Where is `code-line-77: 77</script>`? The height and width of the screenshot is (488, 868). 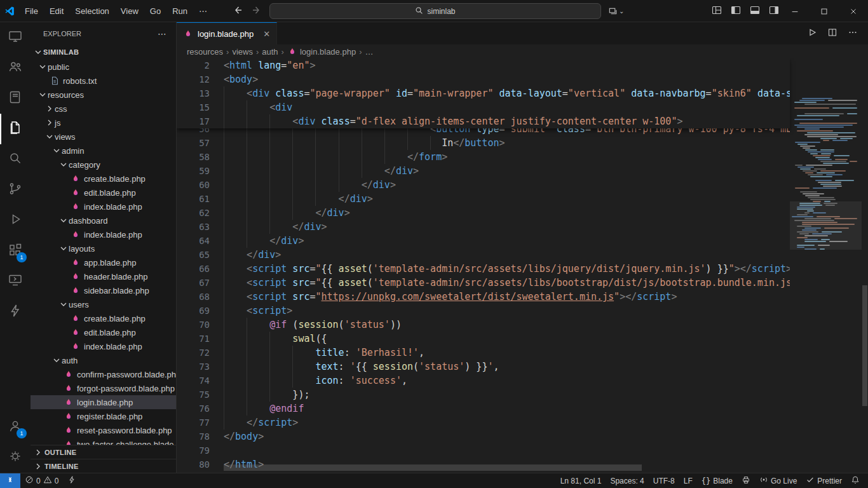 code-line-77: 77</script> is located at coordinates (522, 423).